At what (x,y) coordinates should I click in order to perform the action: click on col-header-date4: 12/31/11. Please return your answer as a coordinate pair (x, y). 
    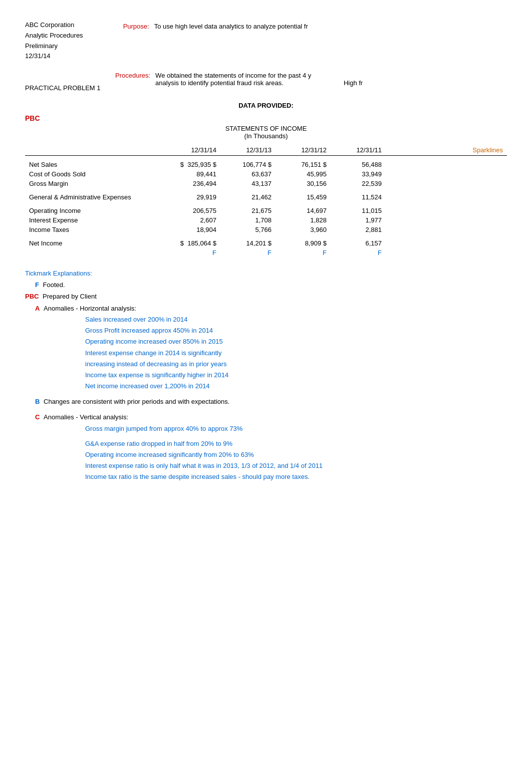
    Looking at the image, I should click on (358, 150).